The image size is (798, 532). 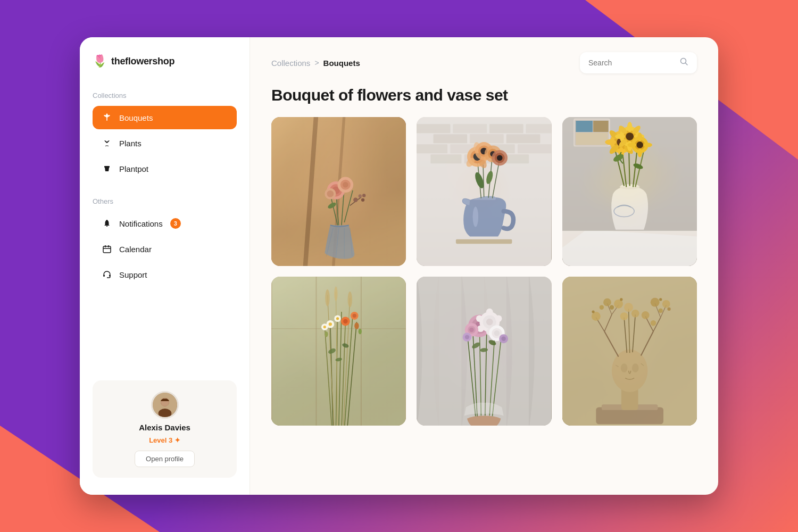 I want to click on sidebar-item-notifications-label: Notifications, so click(x=141, y=223).